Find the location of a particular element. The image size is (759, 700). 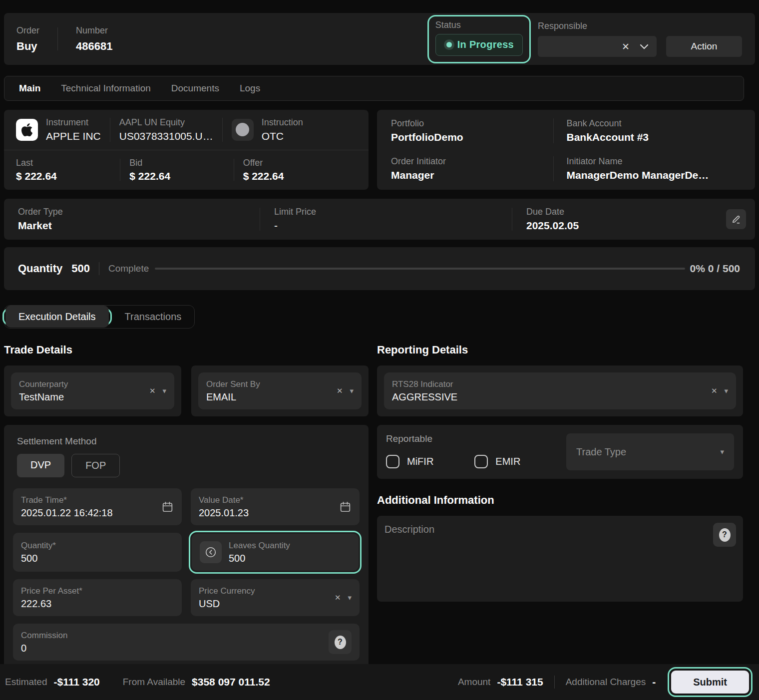

mifir-checkbox is located at coordinates (392, 461).